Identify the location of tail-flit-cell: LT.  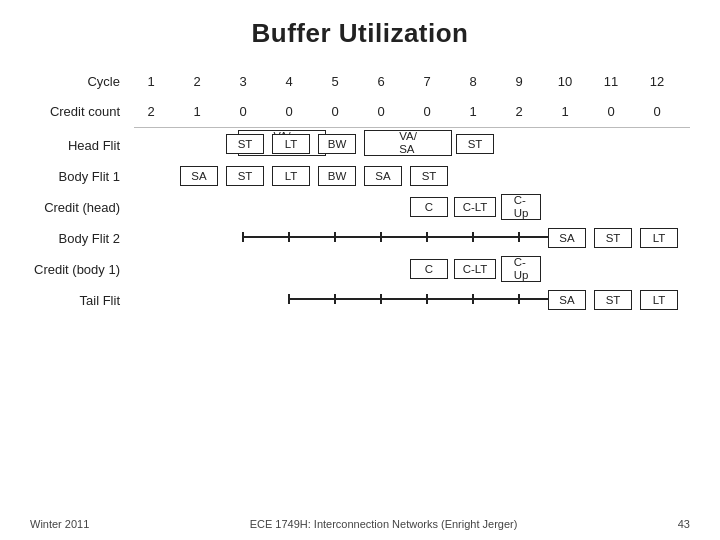
(659, 300).